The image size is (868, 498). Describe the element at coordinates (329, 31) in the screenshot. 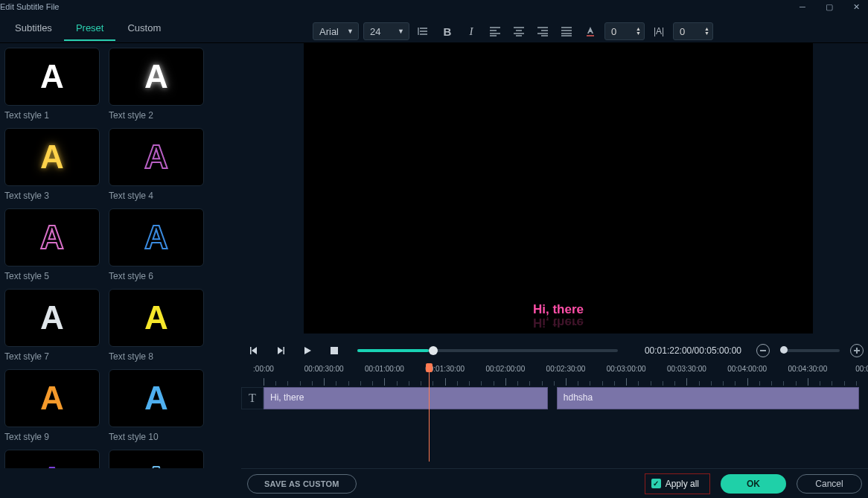

I see `font-select-value: Arial` at that location.